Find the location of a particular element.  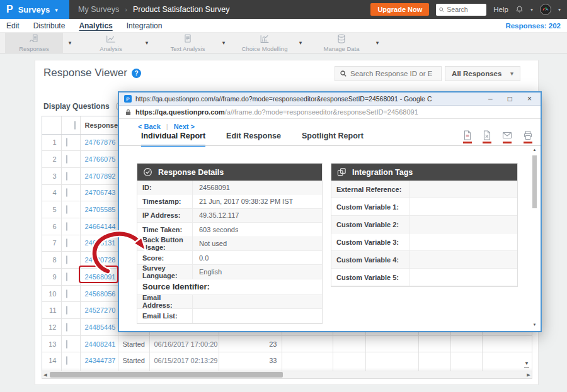

nav-item-distribute: Distribute is located at coordinates (49, 26).